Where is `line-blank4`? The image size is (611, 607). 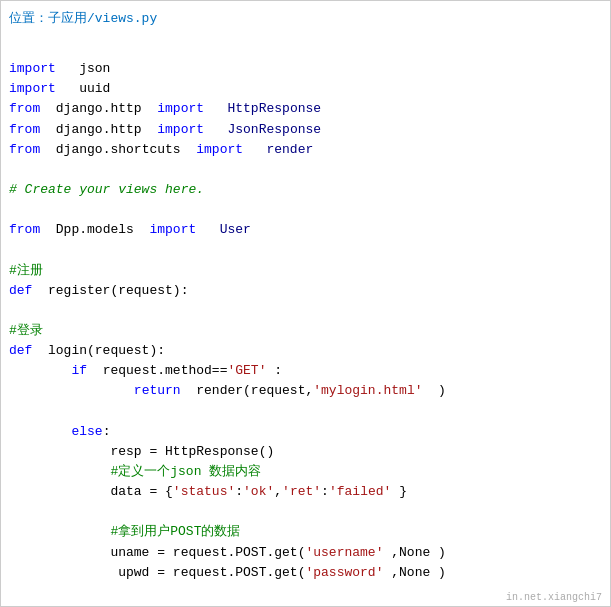 line-blank4 is located at coordinates (308, 250).